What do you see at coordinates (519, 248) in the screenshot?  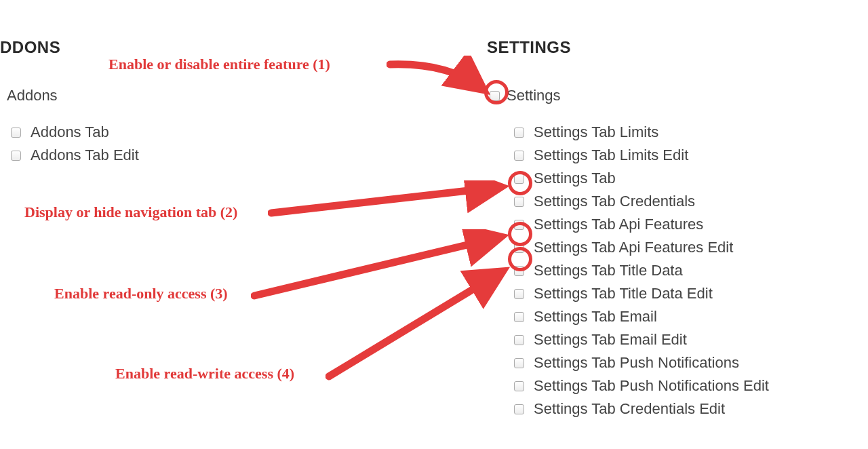 I see `checkbox-settings-tab-api-features-edit` at bounding box center [519, 248].